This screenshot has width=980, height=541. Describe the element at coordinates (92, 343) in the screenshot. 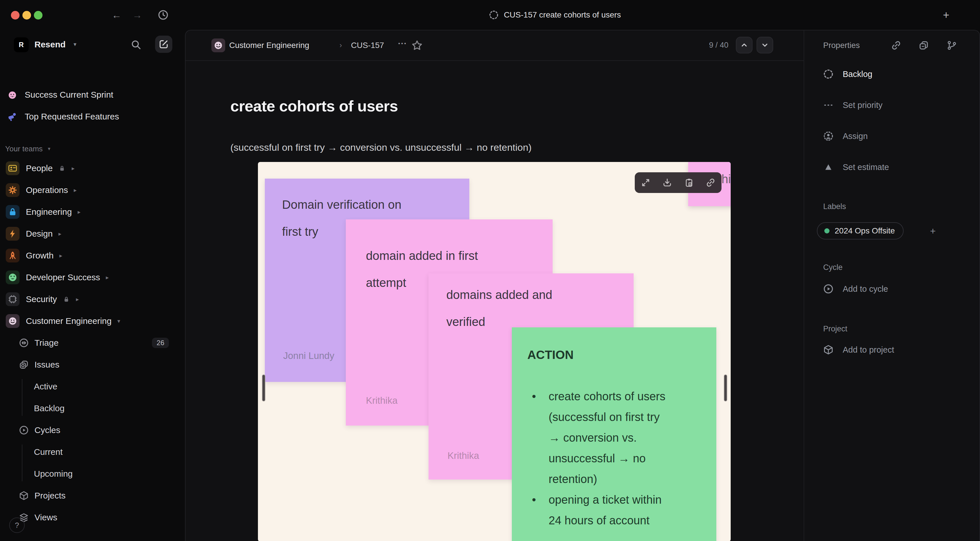

I see `sidebar-item-triage: Triage 26` at that location.